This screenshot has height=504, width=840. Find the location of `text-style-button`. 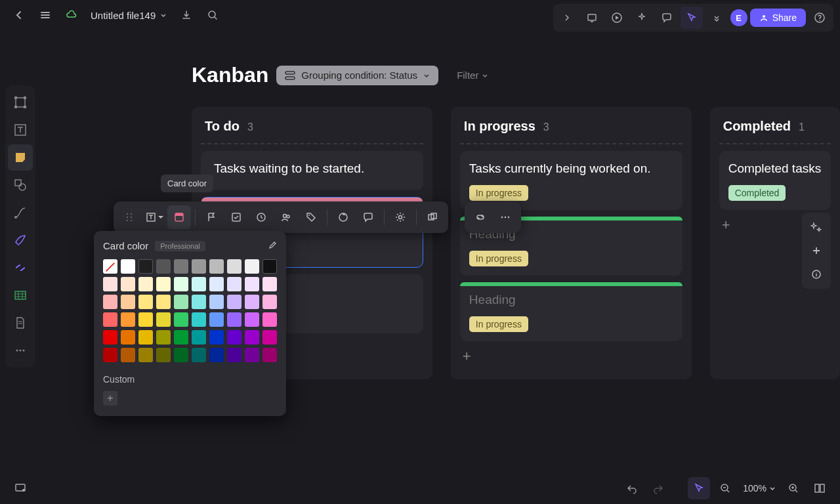

text-style-button is located at coordinates (154, 217).